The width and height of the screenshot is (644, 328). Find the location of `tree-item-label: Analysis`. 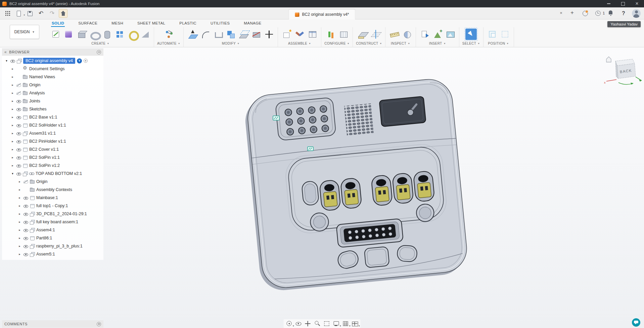

tree-item-label: Analysis is located at coordinates (37, 93).